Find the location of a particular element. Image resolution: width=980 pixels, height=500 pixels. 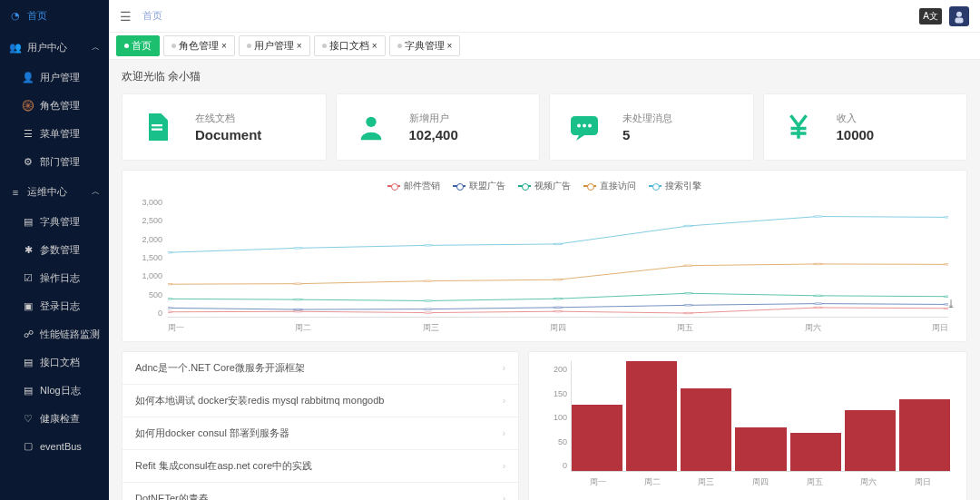

chat-icon is located at coordinates (584, 127).